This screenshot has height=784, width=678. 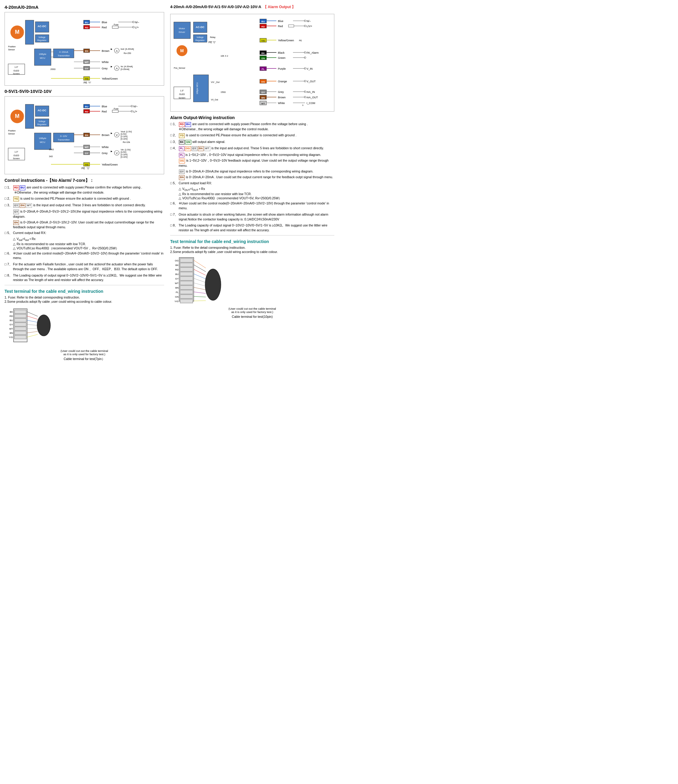 What do you see at coordinates (281, 53) in the screenshot?
I see `svg-text: Black` at bounding box center [281, 53].